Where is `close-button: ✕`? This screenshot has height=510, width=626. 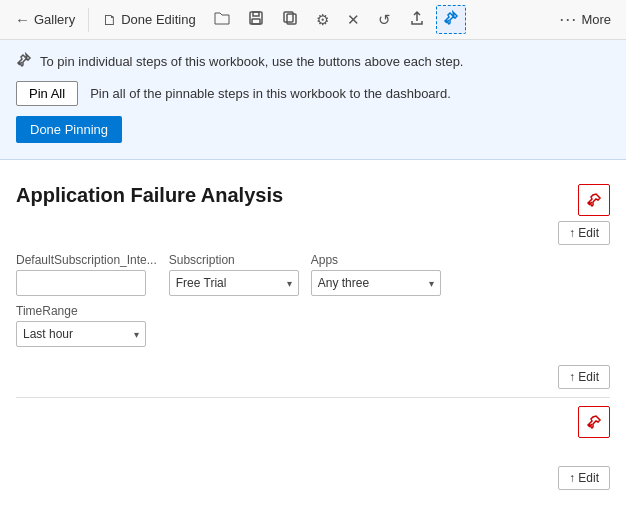
close-button: ✕ is located at coordinates (354, 20).